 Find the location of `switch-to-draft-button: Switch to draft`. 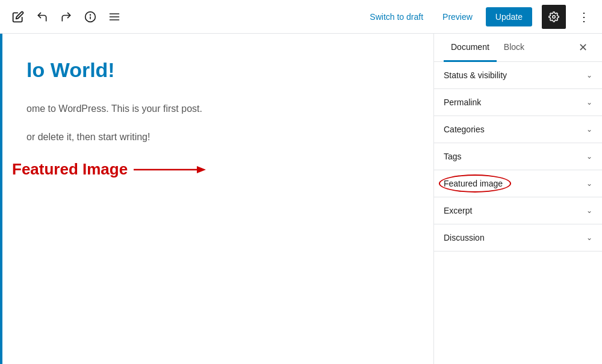

switch-to-draft-button: Switch to draft is located at coordinates (396, 17).